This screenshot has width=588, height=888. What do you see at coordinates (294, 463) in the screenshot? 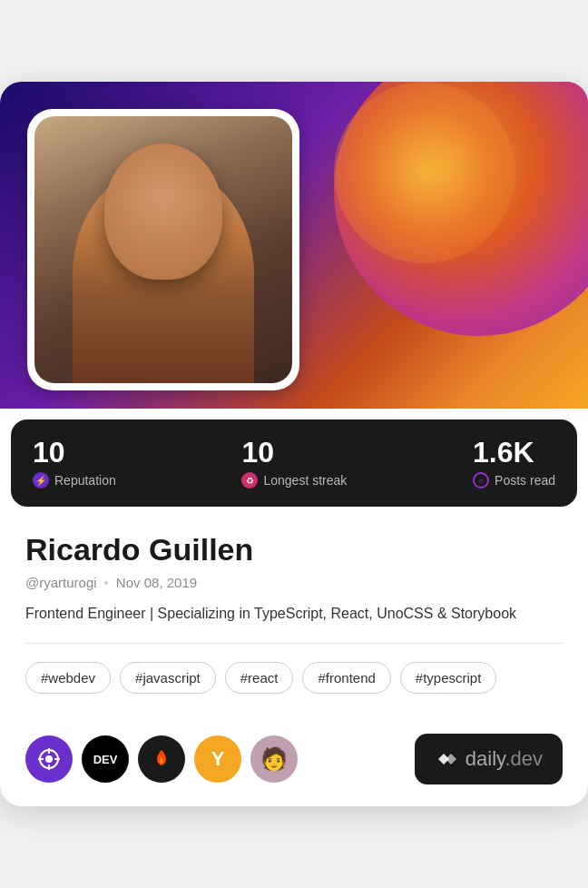
I see `stat-streak: 10 ♻ Longest streak` at bounding box center [294, 463].